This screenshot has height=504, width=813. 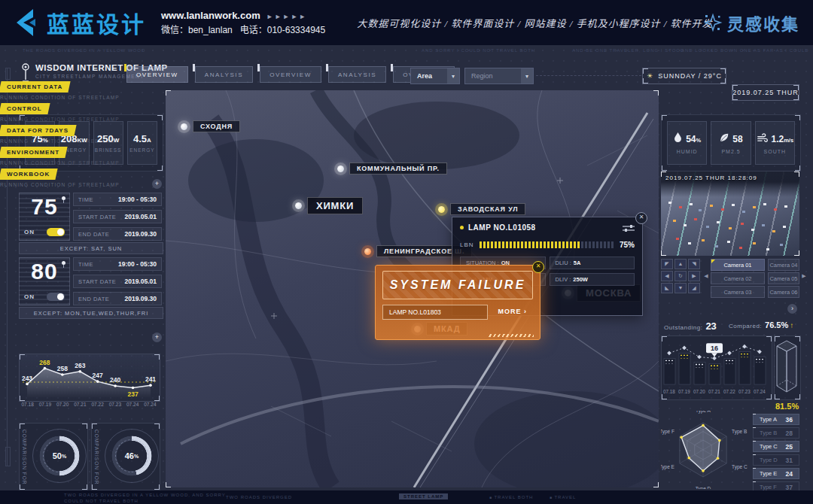 What do you see at coordinates (716, 367) in the screenshot?
I see `workbook-bar-chart: 1607.1807.1907.2007.2107.2207.2307.24` at bounding box center [716, 367].